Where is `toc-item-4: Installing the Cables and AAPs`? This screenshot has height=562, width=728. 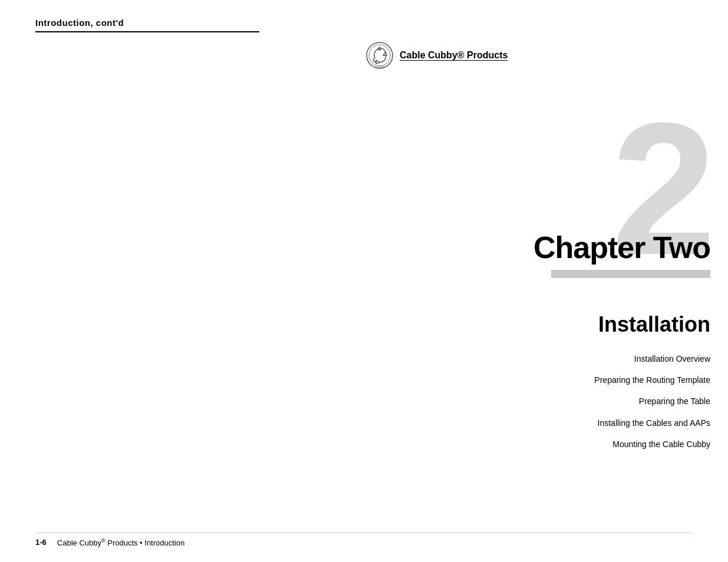
toc-item-4: Installing the Cables and AAPs is located at coordinates (652, 423).